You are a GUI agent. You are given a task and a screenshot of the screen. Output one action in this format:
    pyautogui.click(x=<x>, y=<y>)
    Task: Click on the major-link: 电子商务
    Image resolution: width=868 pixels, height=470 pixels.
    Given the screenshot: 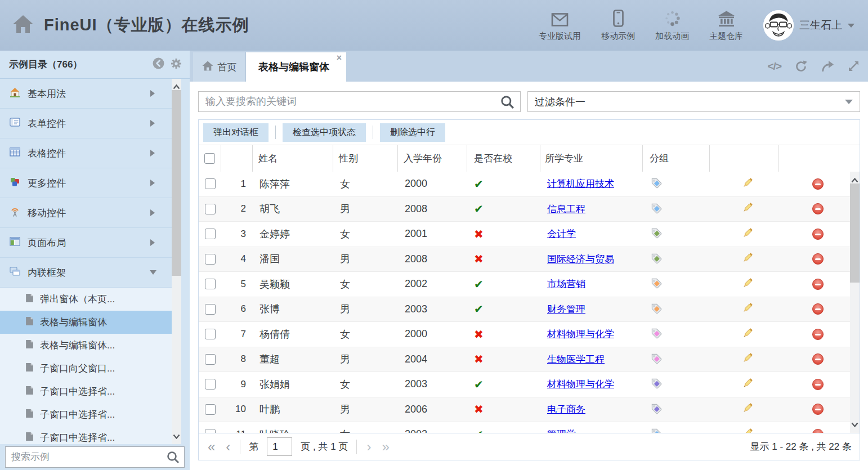 What is the action you would take?
    pyautogui.click(x=566, y=410)
    